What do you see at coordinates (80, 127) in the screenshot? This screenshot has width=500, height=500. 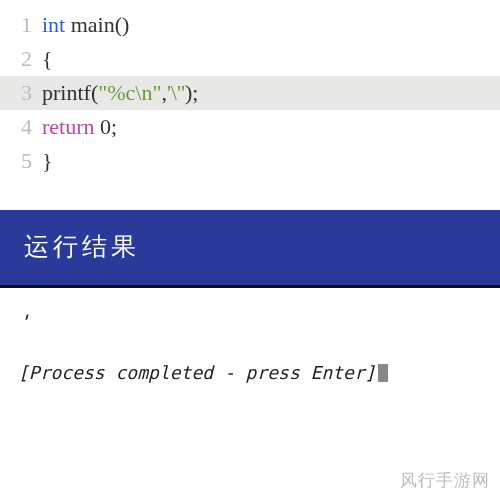 I see `code-content: return 0;` at bounding box center [80, 127].